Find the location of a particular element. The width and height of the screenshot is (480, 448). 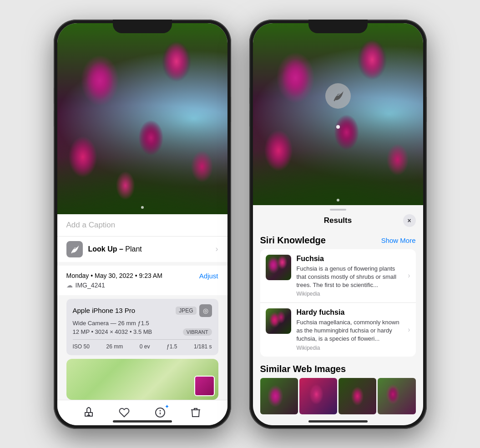

right-notch is located at coordinates (338, 26).